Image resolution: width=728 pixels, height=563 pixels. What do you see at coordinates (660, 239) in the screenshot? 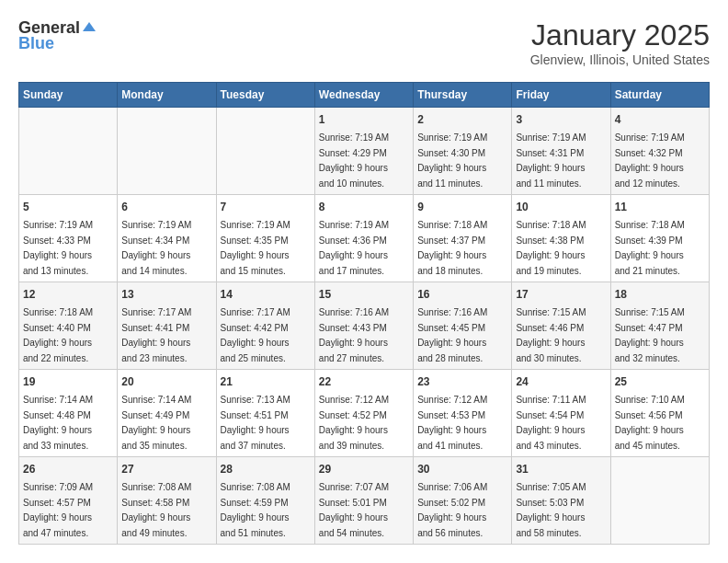
I see `day-cell: 11Sunrise: 7:18 AM Sunset: 4:39 PM Dayli…` at bounding box center [660, 239].